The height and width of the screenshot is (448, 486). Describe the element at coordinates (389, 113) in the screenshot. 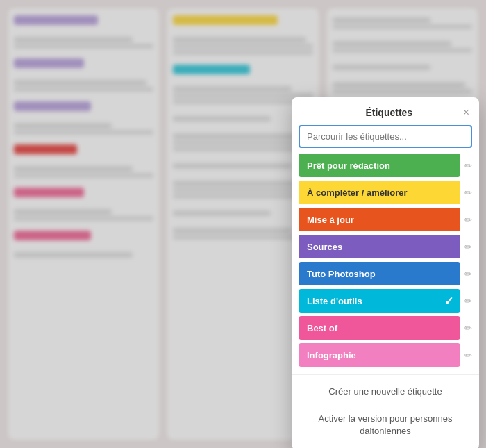

I see `modal-title: Étiquettes` at that location.